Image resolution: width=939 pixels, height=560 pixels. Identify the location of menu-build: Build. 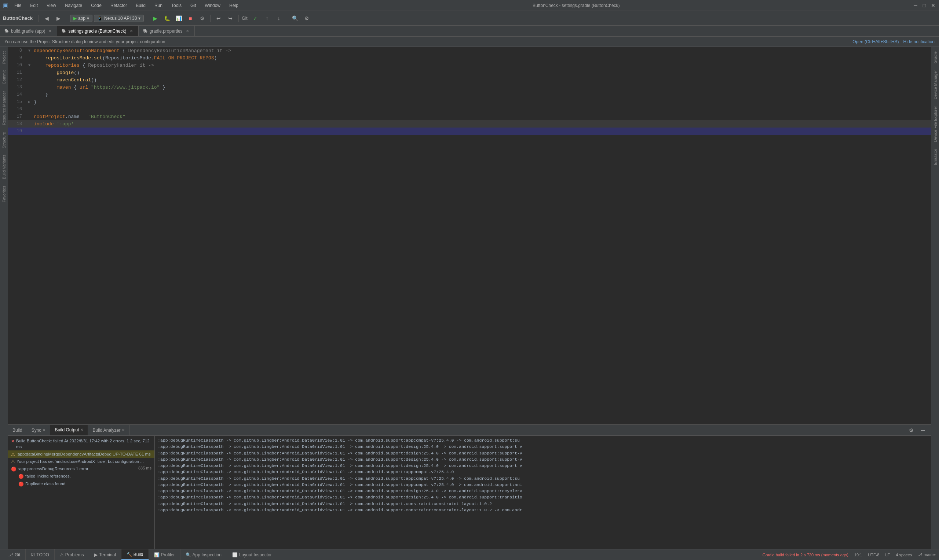
(141, 5).